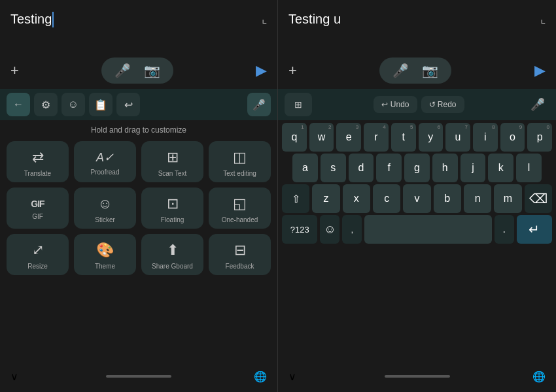 The height and width of the screenshot is (392, 556). Describe the element at coordinates (296, 199) in the screenshot. I see `key-shift: ⇧` at that location.